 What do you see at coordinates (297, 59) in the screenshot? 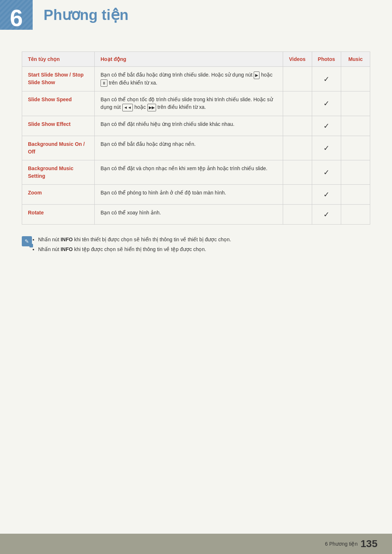
I see `col-videos-header: Videos` at bounding box center [297, 59].